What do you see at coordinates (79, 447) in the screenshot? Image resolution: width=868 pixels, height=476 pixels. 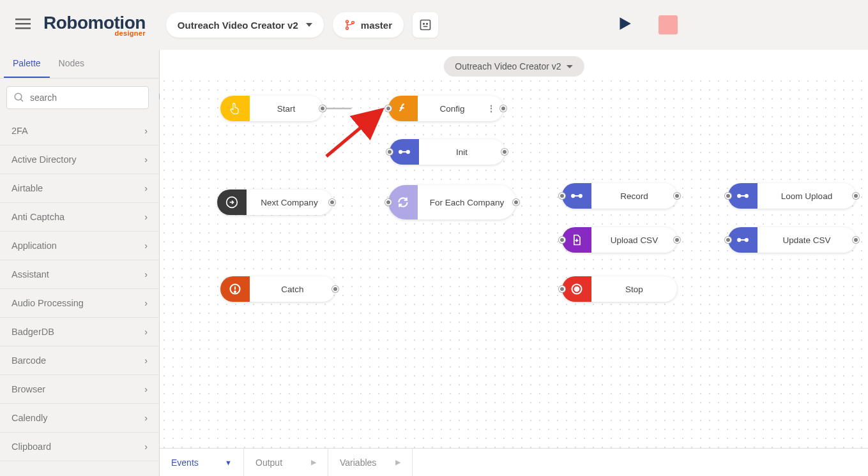 I see `category-item: Clipboard›` at bounding box center [79, 447].